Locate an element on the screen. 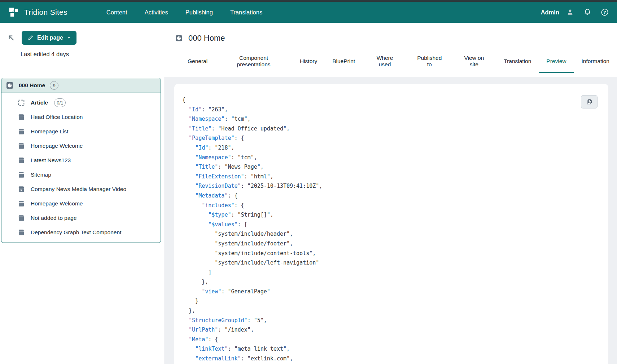 This screenshot has width=617, height=364. code-line: { is located at coordinates (390, 100).